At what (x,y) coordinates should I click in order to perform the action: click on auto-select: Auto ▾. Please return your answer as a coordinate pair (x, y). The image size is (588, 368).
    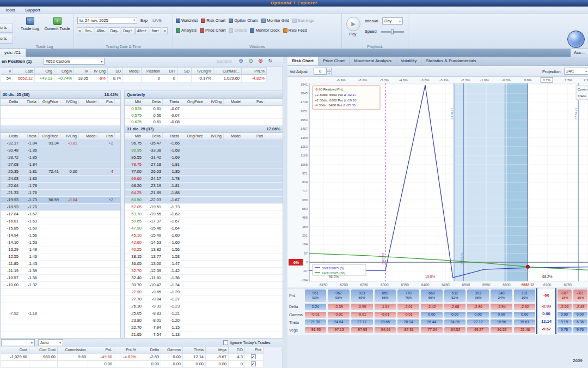
    Looking at the image, I should click on (51, 342).